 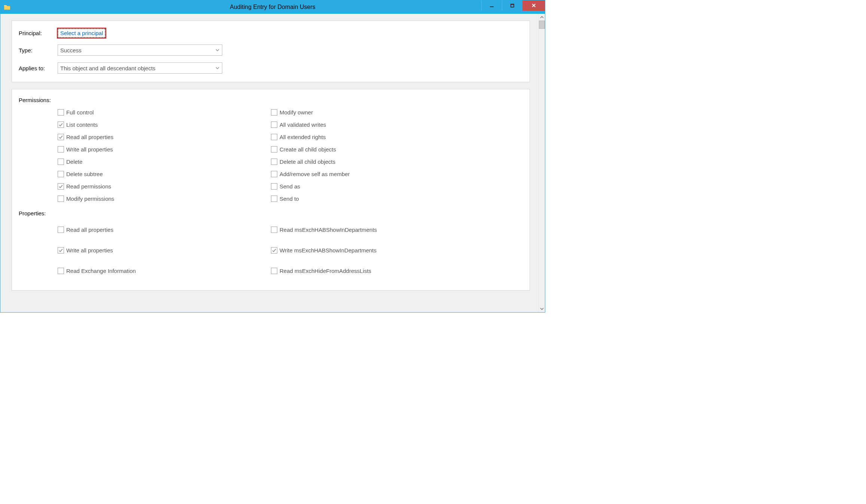 I want to click on minimize-icon, so click(x=492, y=7).